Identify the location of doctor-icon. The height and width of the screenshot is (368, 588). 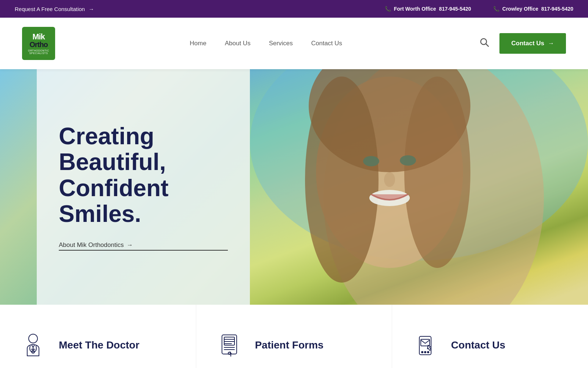
(33, 345).